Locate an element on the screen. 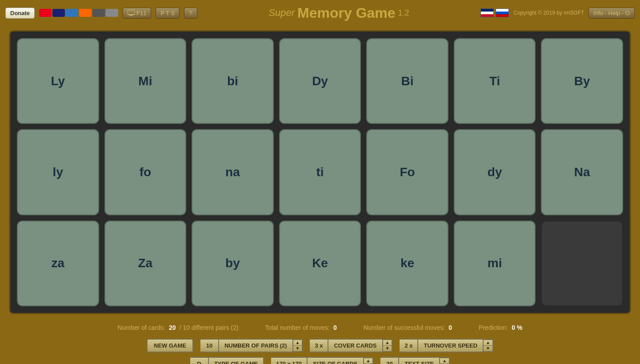 Image resolution: width=640 pixels, height=364 pixels. turnover-label: TURNOVER SPEED is located at coordinates (451, 345).